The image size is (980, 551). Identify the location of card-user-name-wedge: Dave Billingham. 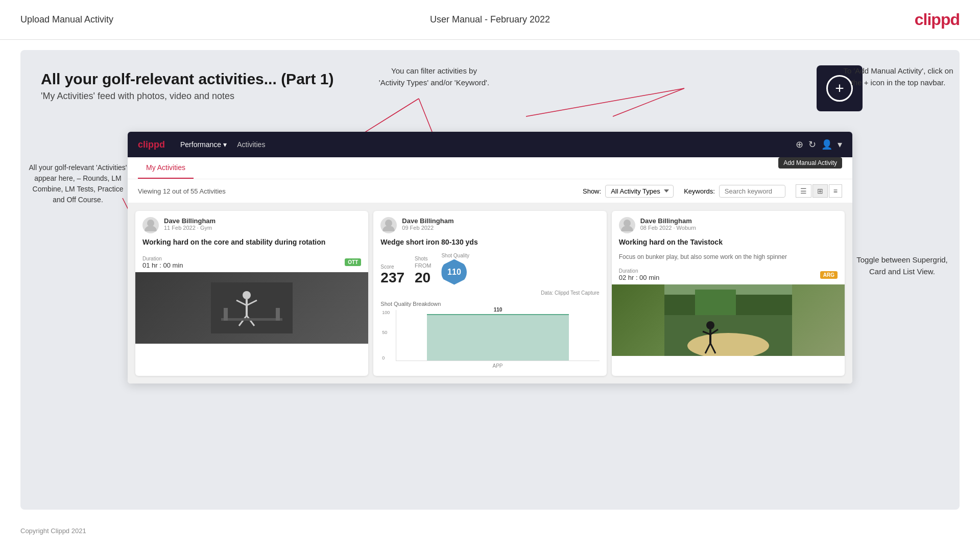
(500, 221).